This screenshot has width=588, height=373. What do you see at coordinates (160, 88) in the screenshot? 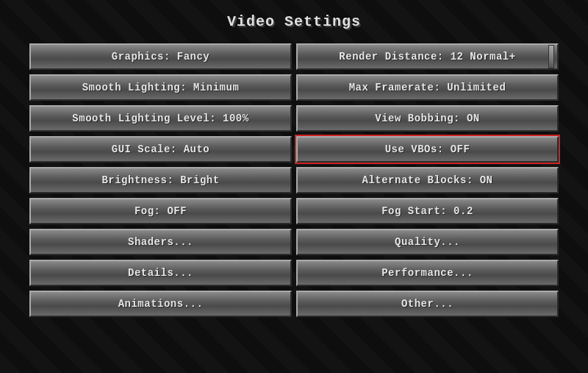
I see `smooth-lighting-button: Smooth Lighting: Minimum` at bounding box center [160, 88].